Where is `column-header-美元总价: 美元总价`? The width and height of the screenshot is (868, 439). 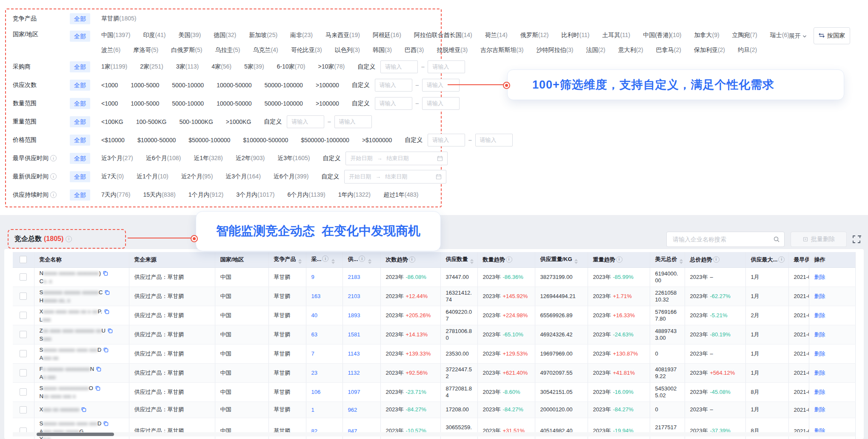
column-header-美元总价: 美元总价 is located at coordinates (667, 260).